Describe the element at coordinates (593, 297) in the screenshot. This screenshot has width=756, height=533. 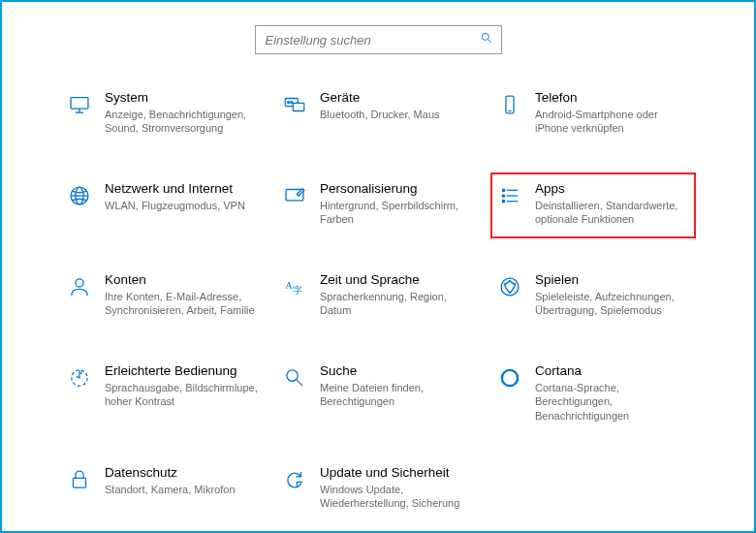
I see `tile-gaming: Spielen Spieleleiste, Aufzeichnungen, Üb…` at that location.